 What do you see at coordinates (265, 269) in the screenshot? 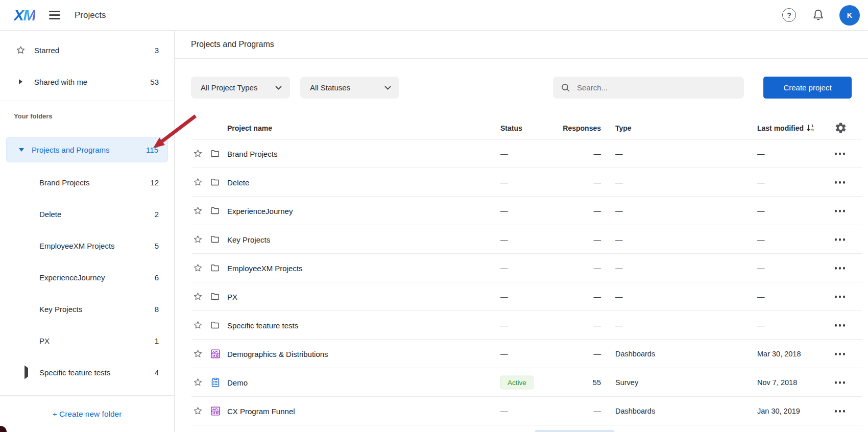
I see `project-name-link: EmployeeXM Projects` at bounding box center [265, 269].